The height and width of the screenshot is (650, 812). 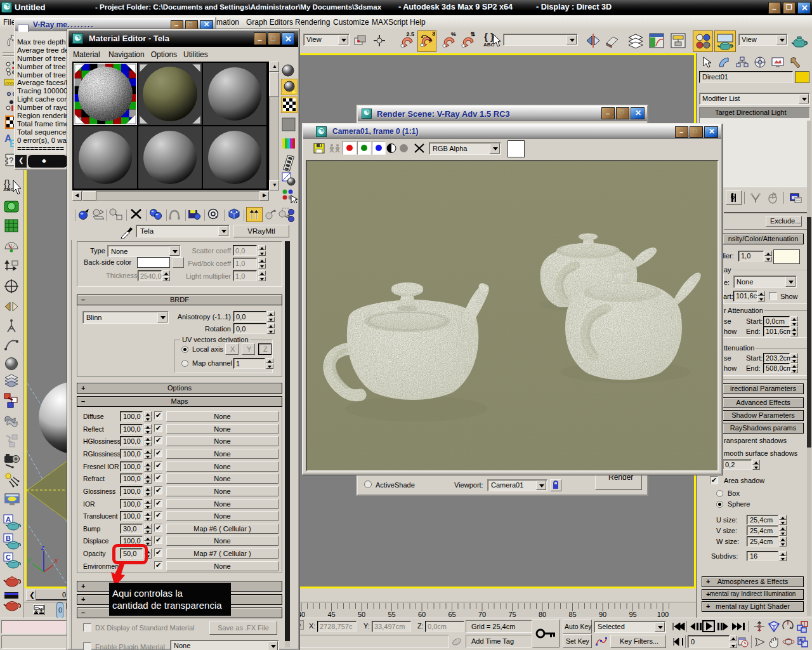 What do you see at coordinates (422, 614) in the screenshot?
I see `svg-text: 60` at bounding box center [422, 614].